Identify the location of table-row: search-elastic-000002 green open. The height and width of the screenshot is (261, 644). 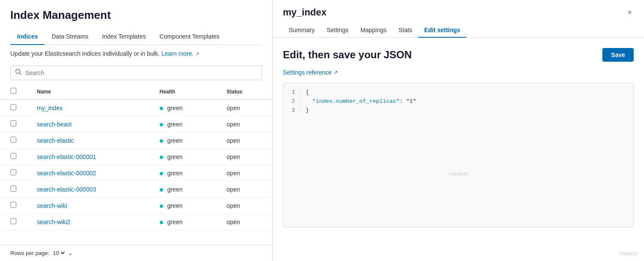
(136, 173).